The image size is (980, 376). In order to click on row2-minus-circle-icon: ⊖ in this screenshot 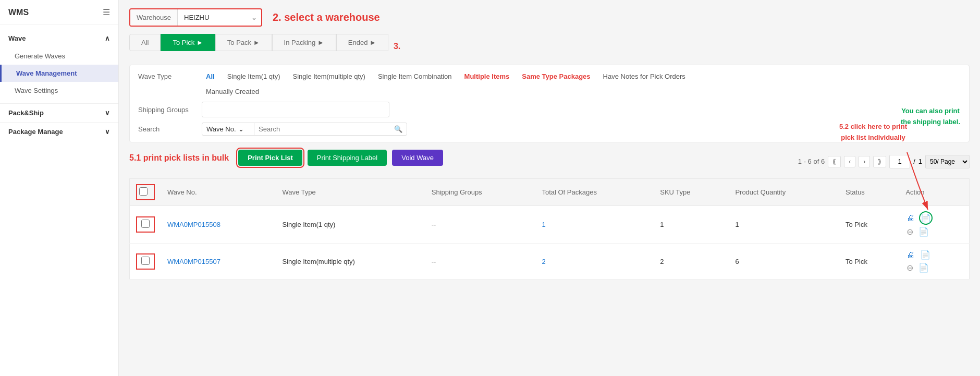, I will do `click(910, 268)`.